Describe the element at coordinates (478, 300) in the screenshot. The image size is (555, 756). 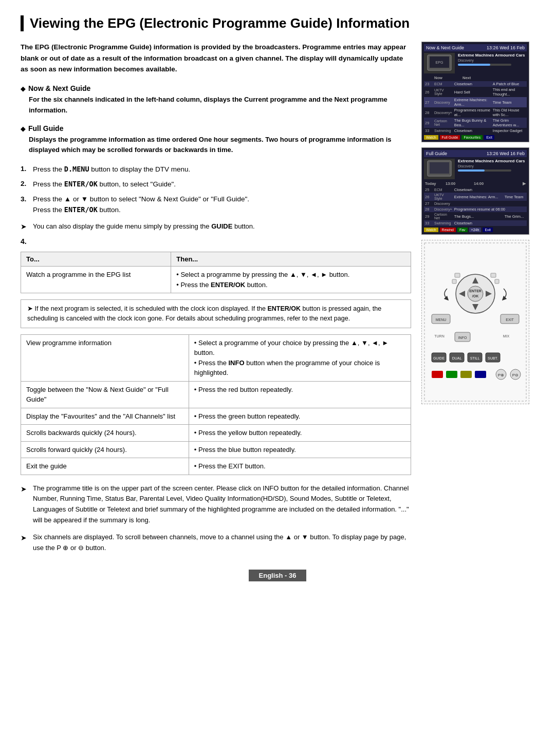
I see `right-column: Now & Next Guide 13:26 Wed 16 Feb EPG Ex…` at that location.